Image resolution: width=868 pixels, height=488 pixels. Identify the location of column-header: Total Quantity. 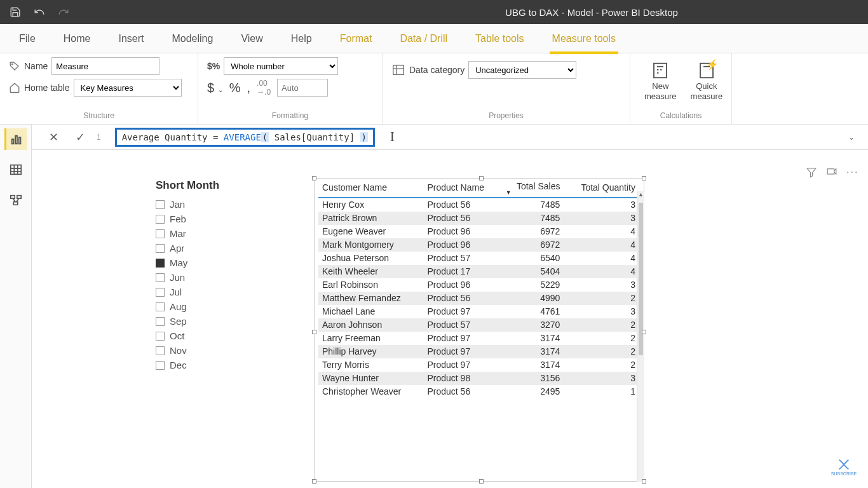
(601, 188).